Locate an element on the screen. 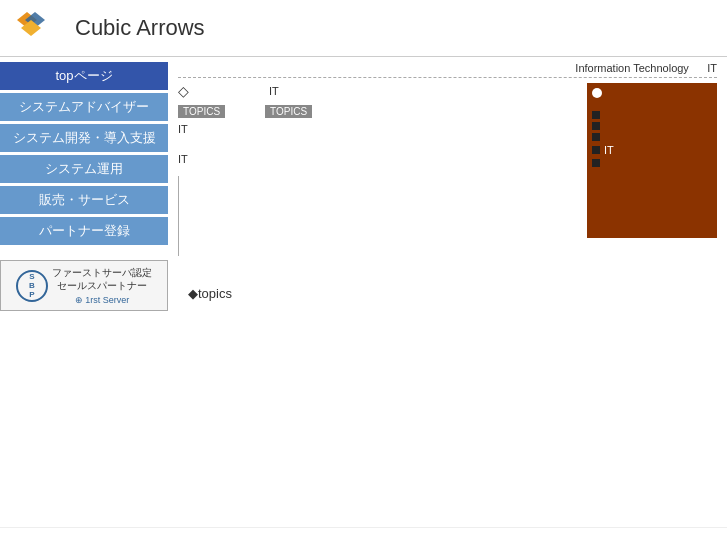 The width and height of the screenshot is (727, 545). it-label: IT is located at coordinates (712, 68).